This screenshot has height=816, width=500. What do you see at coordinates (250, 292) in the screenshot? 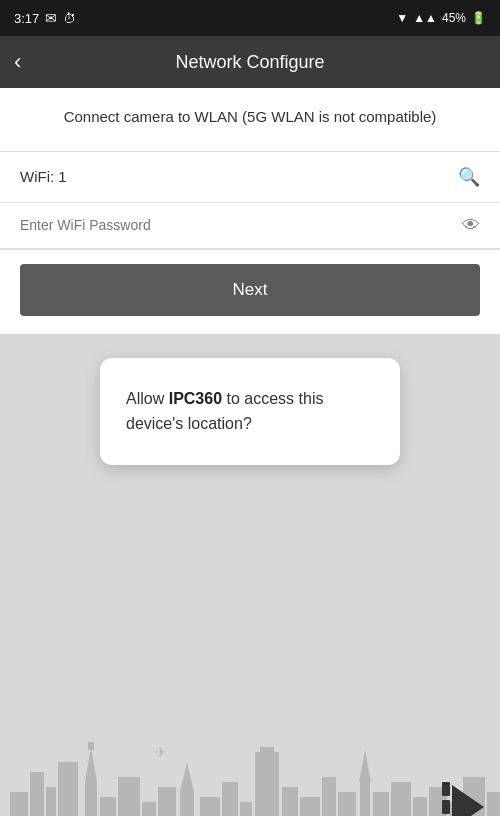
I see `next-button-section: Next` at bounding box center [250, 292].